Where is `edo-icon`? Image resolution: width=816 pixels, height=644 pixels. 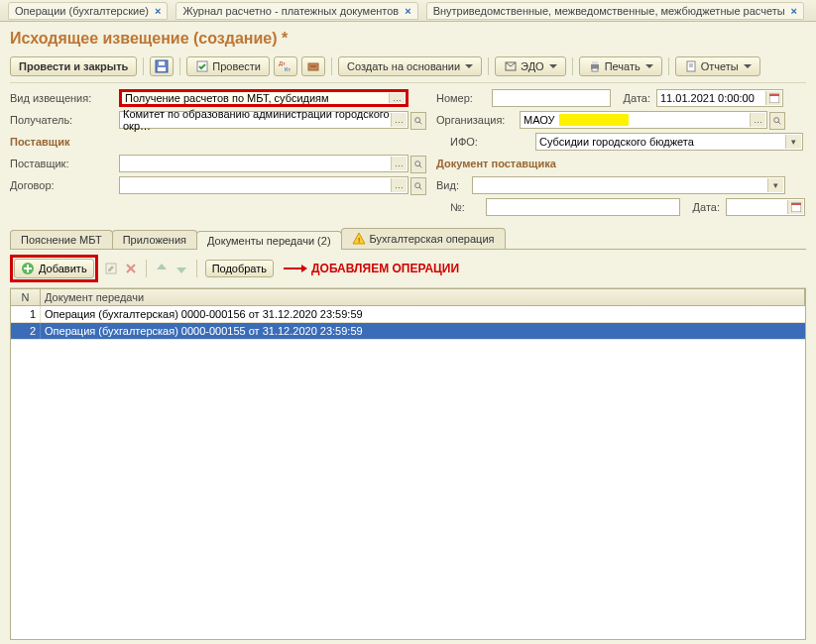
edo-icon is located at coordinates (511, 66).